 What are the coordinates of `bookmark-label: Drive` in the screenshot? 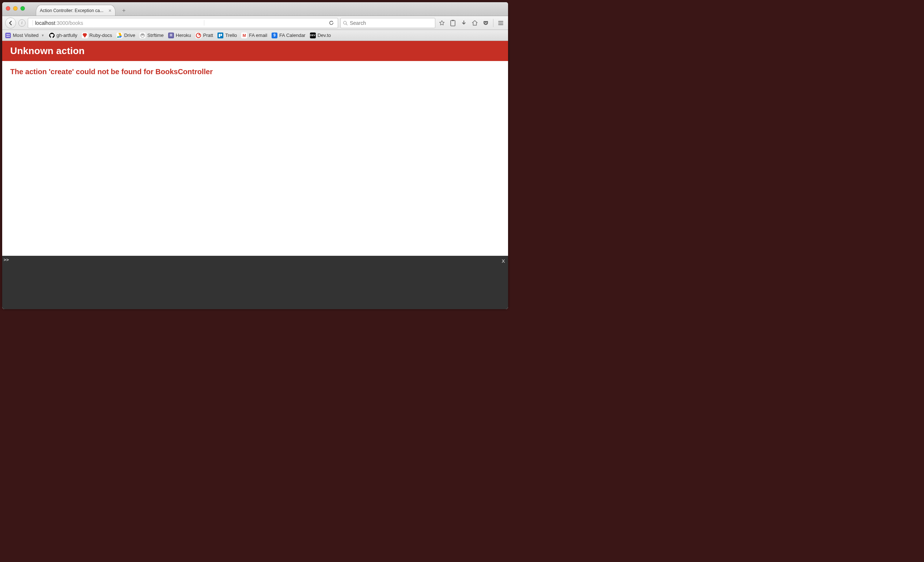 It's located at (130, 35).